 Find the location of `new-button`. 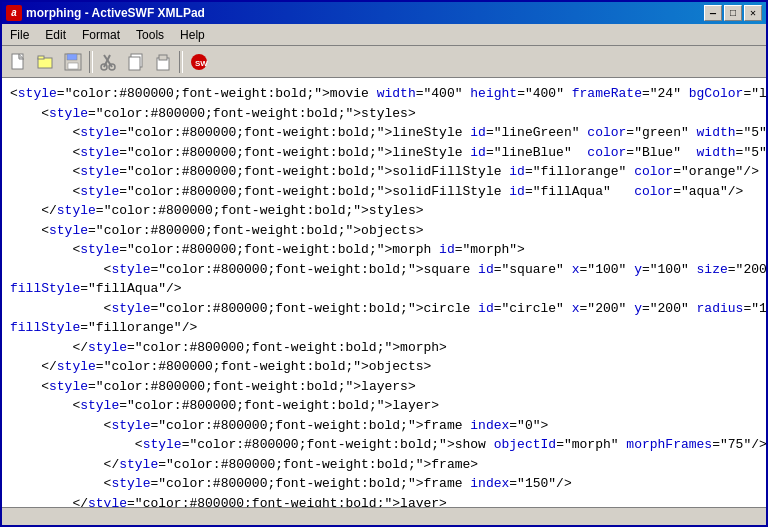

new-button is located at coordinates (19, 62).